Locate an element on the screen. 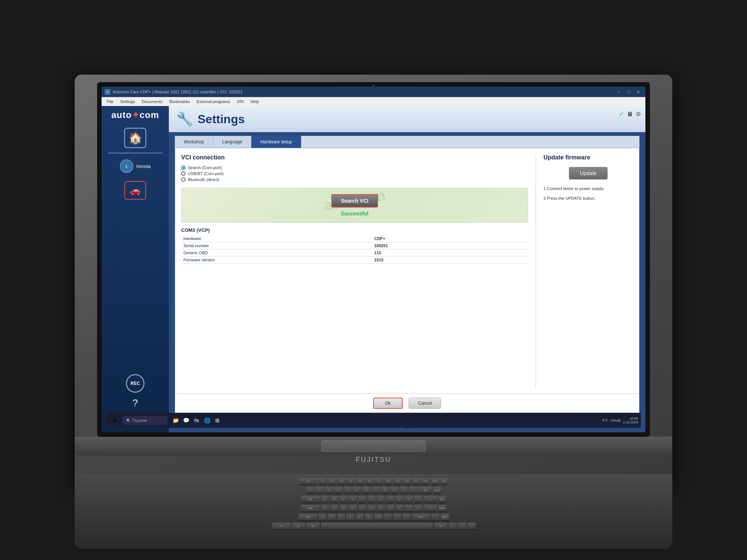 The image size is (747, 560). tab-hardware-setup: Hardware setup is located at coordinates (276, 142).